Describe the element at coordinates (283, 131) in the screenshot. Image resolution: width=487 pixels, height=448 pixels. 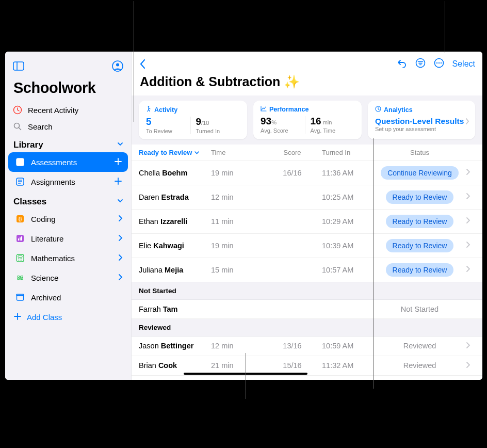
I see `avg-score-label: Avg. Score` at that location.